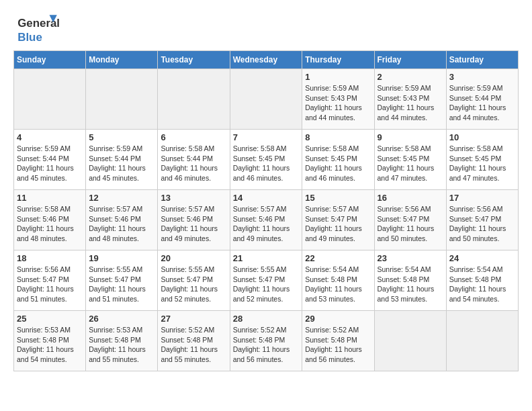  I want to click on svg-text: Blue, so click(30, 38).